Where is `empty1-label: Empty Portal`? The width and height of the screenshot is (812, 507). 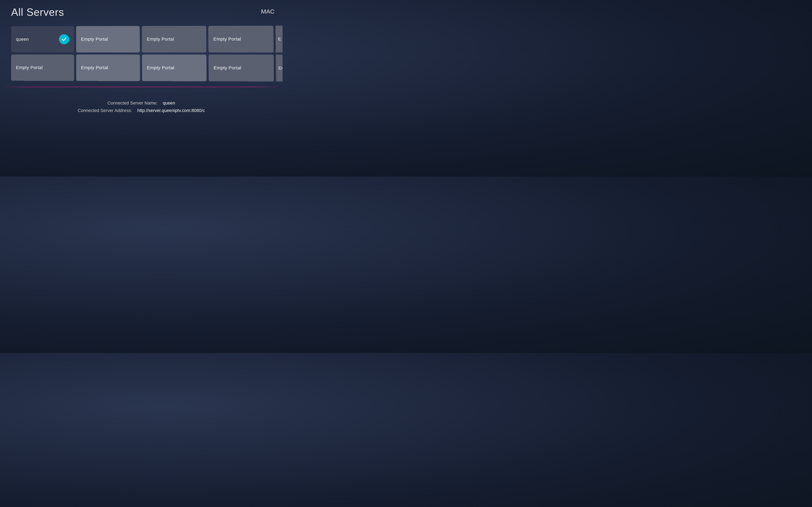
empty1-label: Empty Portal is located at coordinates (95, 39).